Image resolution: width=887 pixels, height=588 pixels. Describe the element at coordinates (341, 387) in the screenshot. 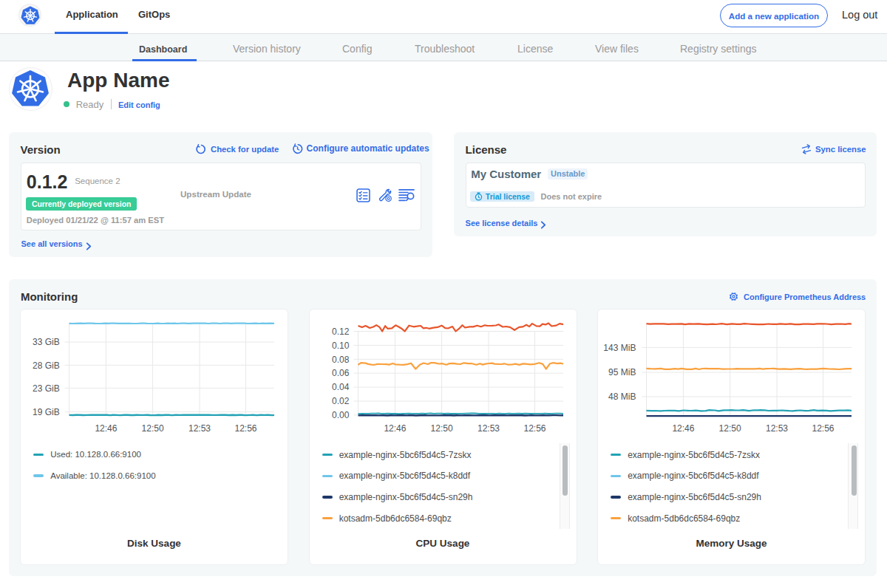

I see `svg-text: 0.04` at that location.